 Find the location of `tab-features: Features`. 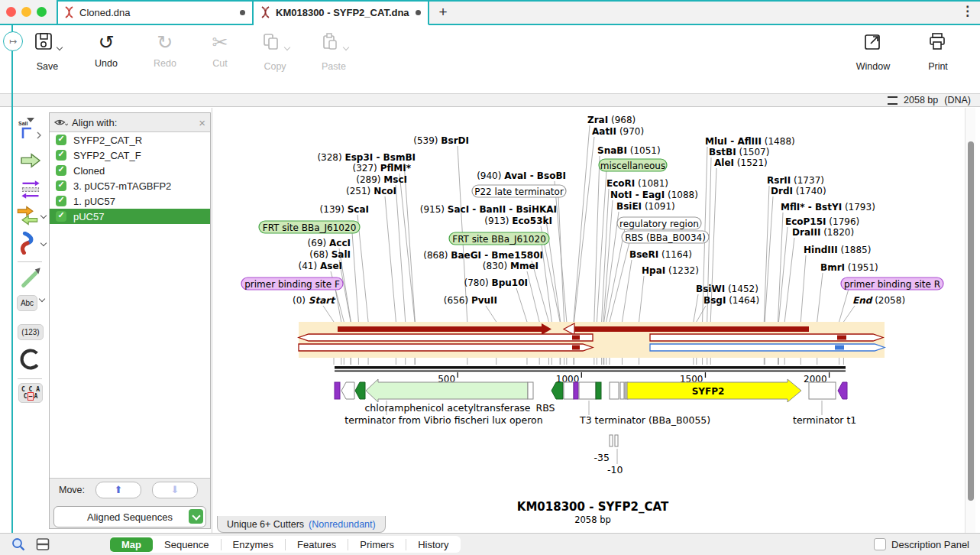

tab-features: Features is located at coordinates (316, 544).